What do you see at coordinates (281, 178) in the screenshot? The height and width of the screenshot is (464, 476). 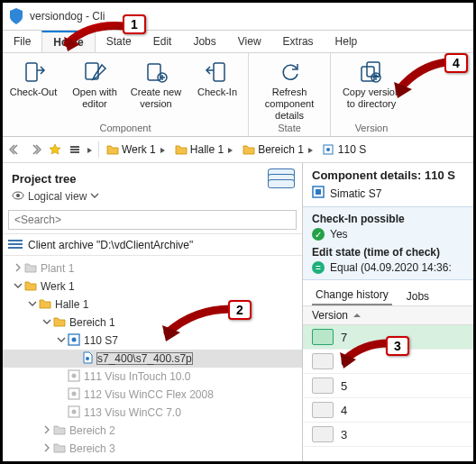 I see `database-icon` at bounding box center [281, 178].